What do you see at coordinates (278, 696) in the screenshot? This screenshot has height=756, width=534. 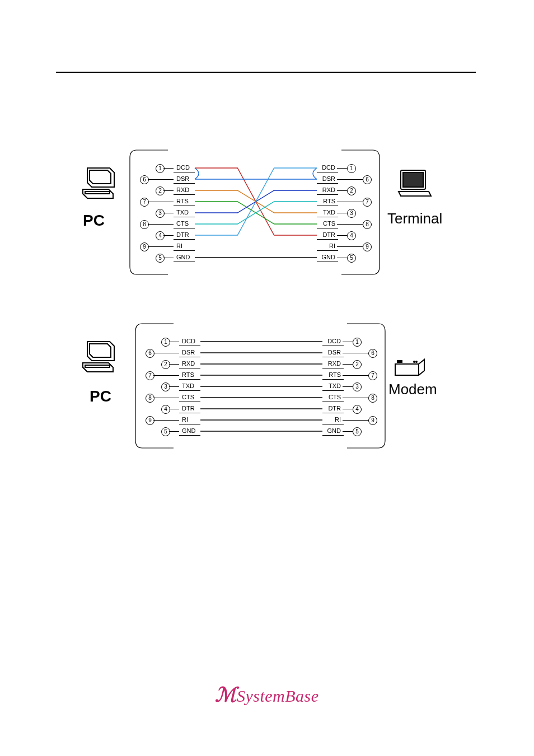 I see `logo-text: SystemBase` at bounding box center [278, 696].